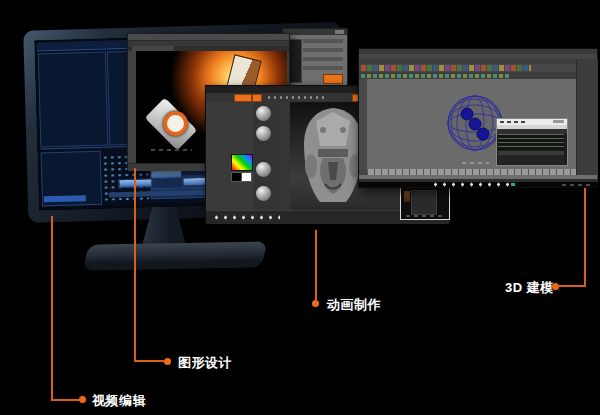 The image size is (600, 415). Describe the element at coordinates (264, 156) in the screenshot. I see `material-sphere-column` at that location.